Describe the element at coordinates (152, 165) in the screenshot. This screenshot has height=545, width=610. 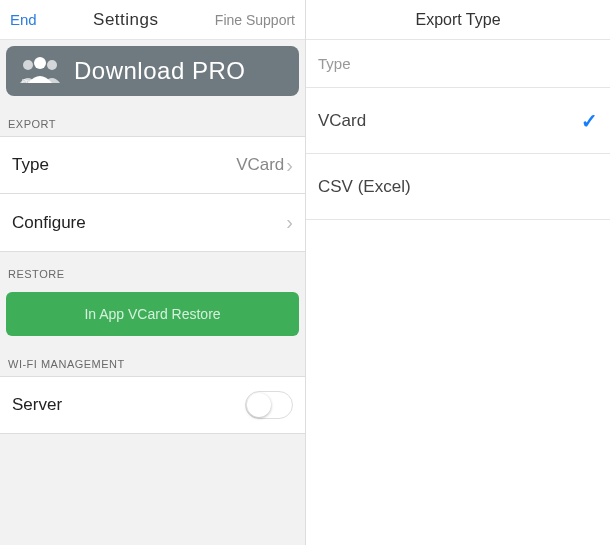
I see `type-row: Type VCard ›` at that location.